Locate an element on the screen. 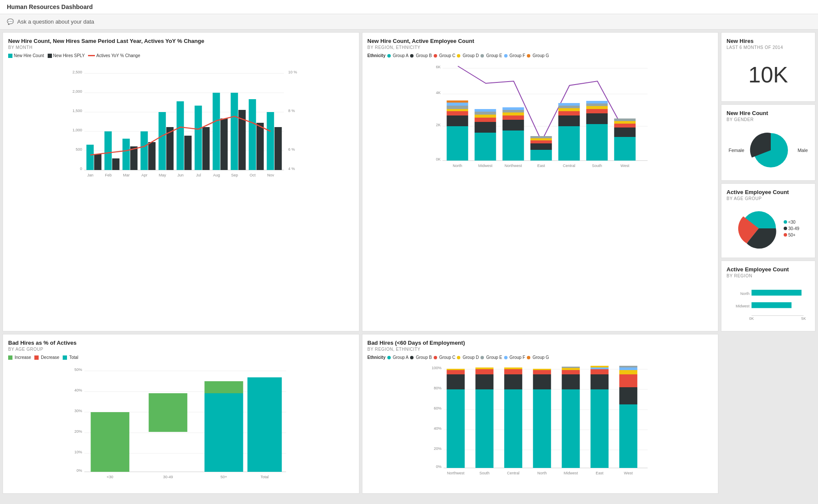 This screenshot has height=504, width=818. male-label: Male is located at coordinates (803, 150).